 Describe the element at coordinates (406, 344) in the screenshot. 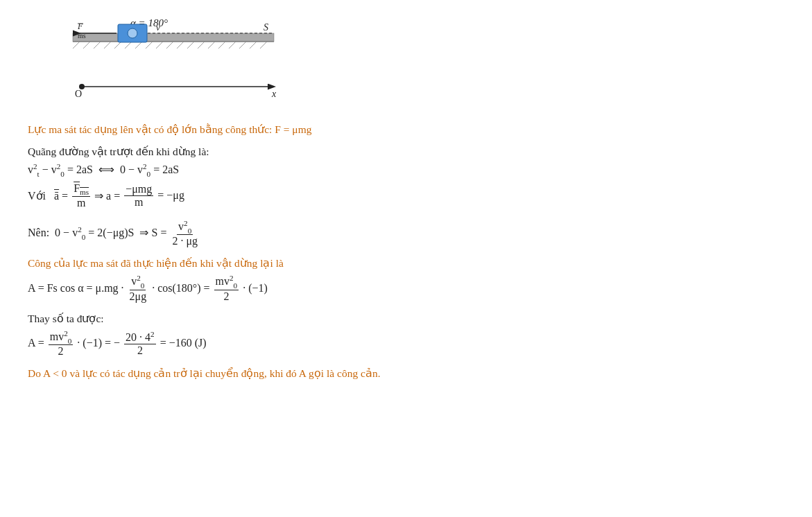

I see `formula-5: A = mv20 2 · (−1) = − 20 · 42 2 = −160 (…` at that location.